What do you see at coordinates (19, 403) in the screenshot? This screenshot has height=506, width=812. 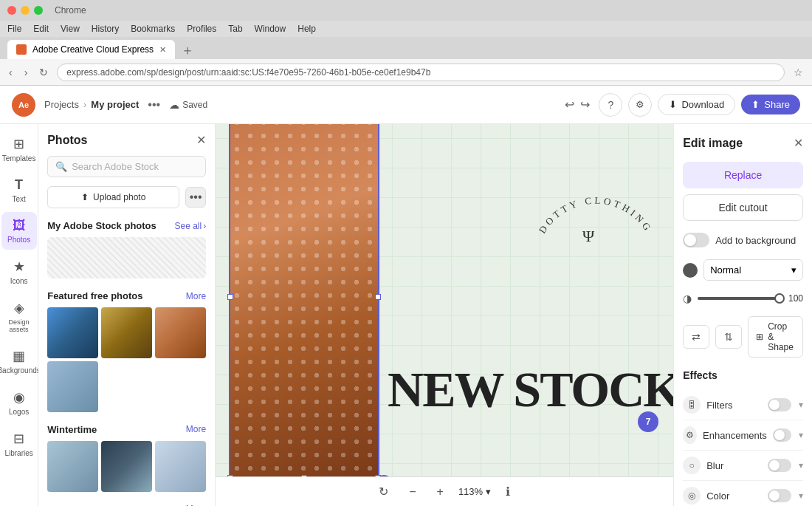 I see `sidebar-item-logos: ◉ Logos` at bounding box center [19, 403].